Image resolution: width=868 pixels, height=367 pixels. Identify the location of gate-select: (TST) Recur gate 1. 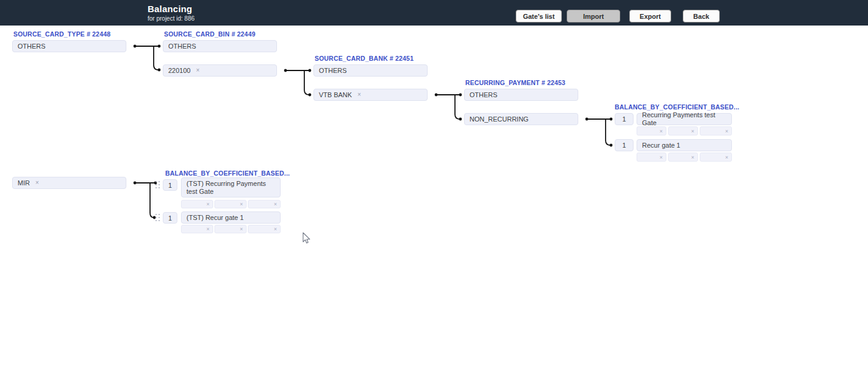
(231, 218).